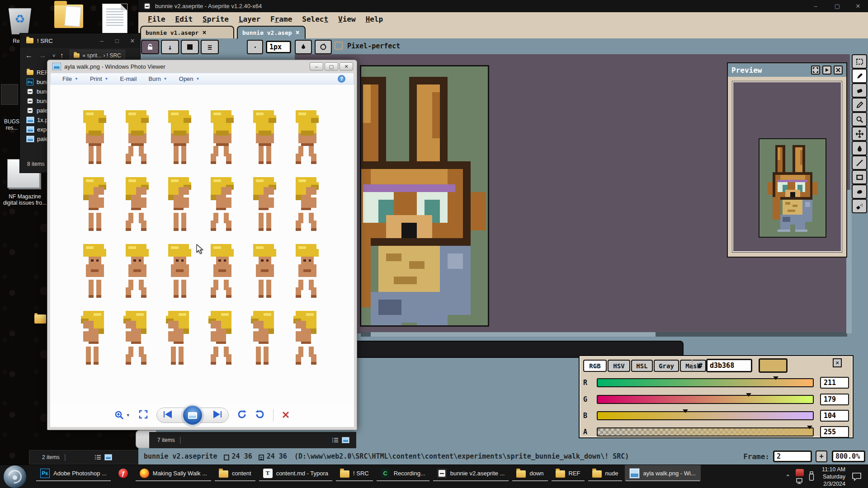  What do you see at coordinates (859, 163) in the screenshot?
I see `line-tool` at bounding box center [859, 163].